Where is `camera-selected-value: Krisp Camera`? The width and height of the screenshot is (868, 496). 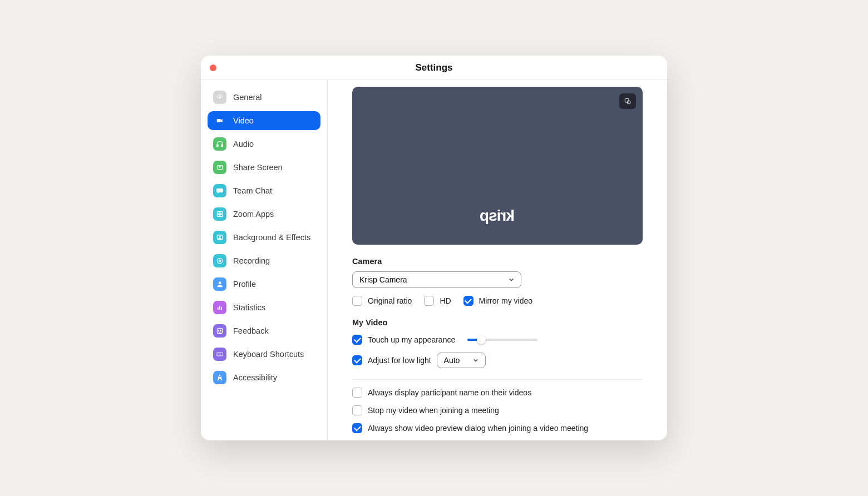 camera-selected-value: Krisp Camera is located at coordinates (383, 280).